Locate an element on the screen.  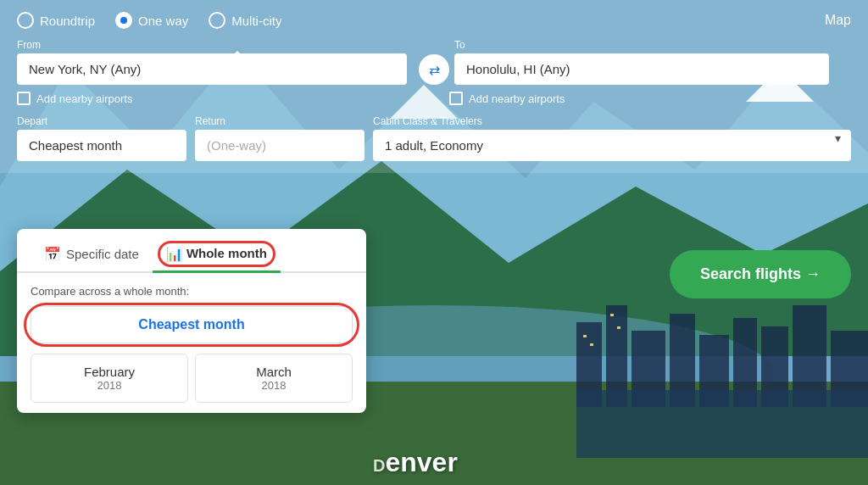
cabin-label: Cabin Class & Travelers is located at coordinates (612, 121).